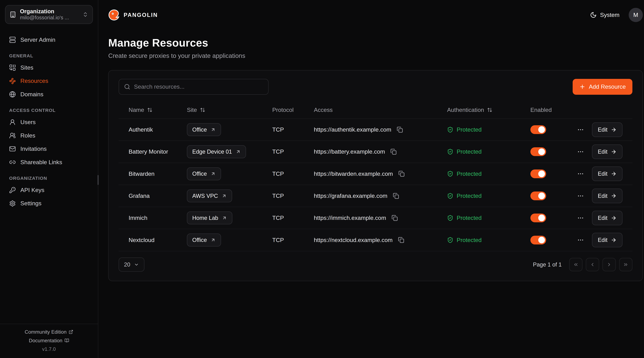  What do you see at coordinates (607, 87) in the screenshot?
I see `add-resource-label: Add Resource` at bounding box center [607, 87].